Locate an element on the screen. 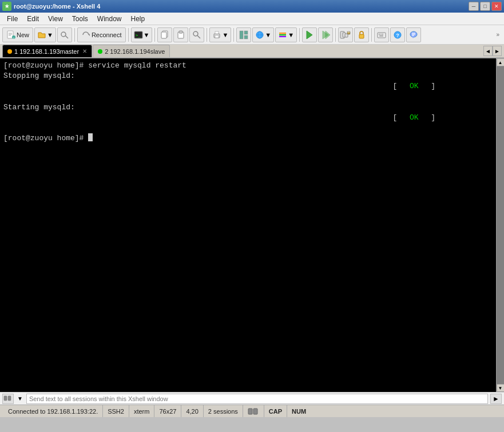 The image size is (504, 432). terminal-stopping-status: [ OK ] is located at coordinates (396, 87).